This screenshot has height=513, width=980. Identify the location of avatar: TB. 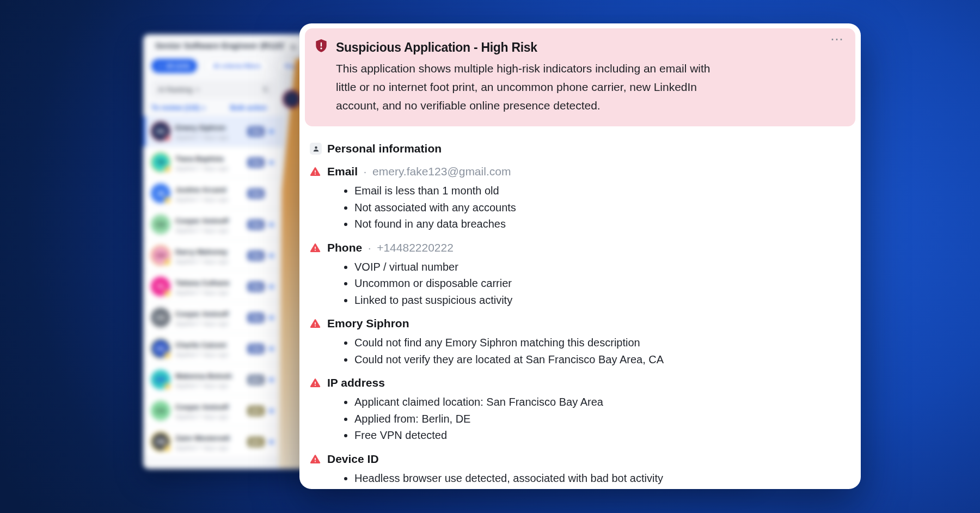
(161, 162).